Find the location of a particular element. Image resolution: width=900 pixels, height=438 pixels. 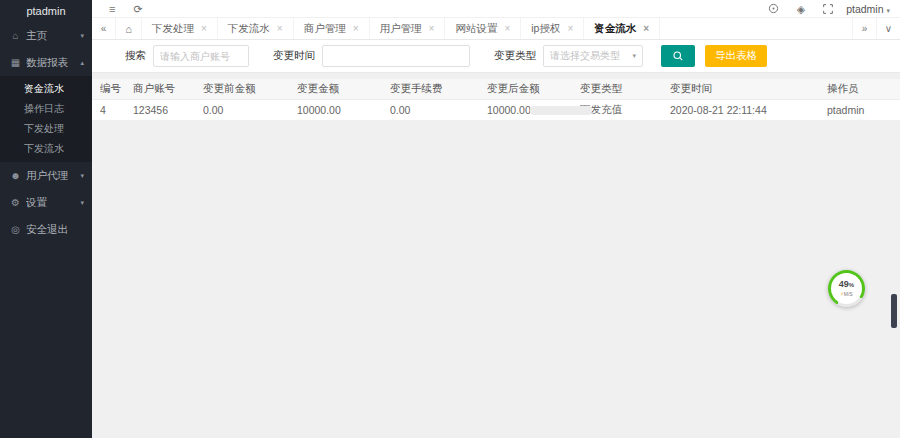

tab-资金流水: 资金流水× is located at coordinates (622, 28).